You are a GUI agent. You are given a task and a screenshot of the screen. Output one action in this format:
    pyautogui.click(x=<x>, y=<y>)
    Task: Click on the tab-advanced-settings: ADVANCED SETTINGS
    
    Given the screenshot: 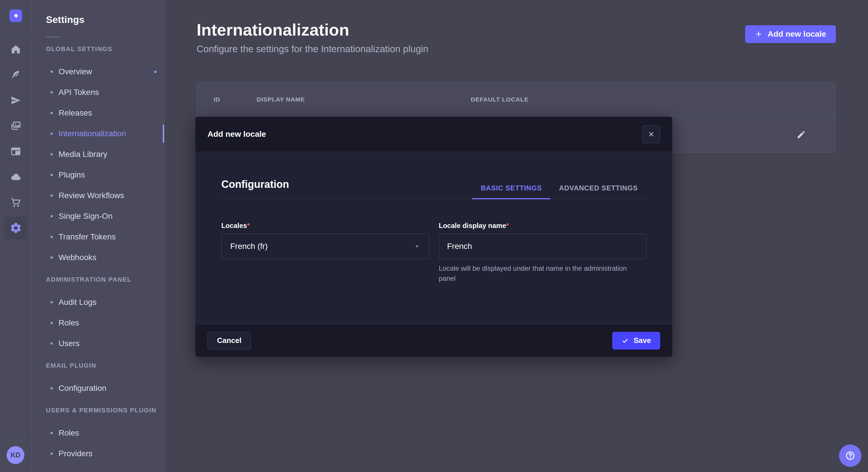 What is the action you would take?
    pyautogui.click(x=598, y=192)
    